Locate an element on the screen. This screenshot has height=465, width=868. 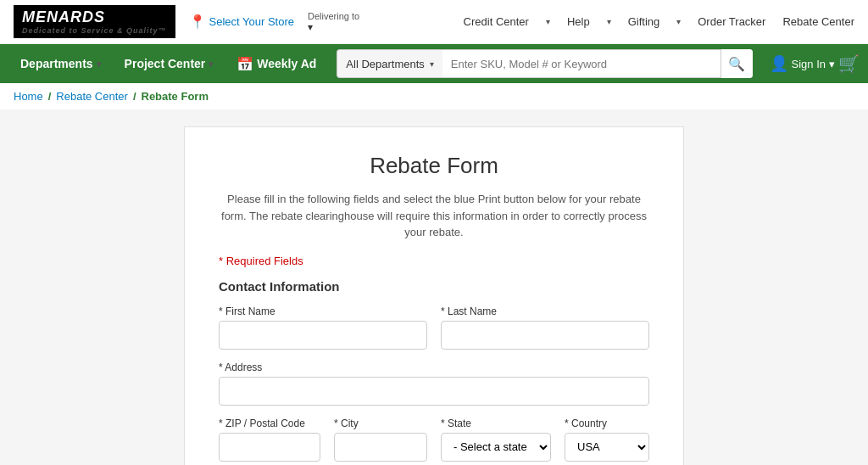
departments-label: Departments is located at coordinates (57, 64).